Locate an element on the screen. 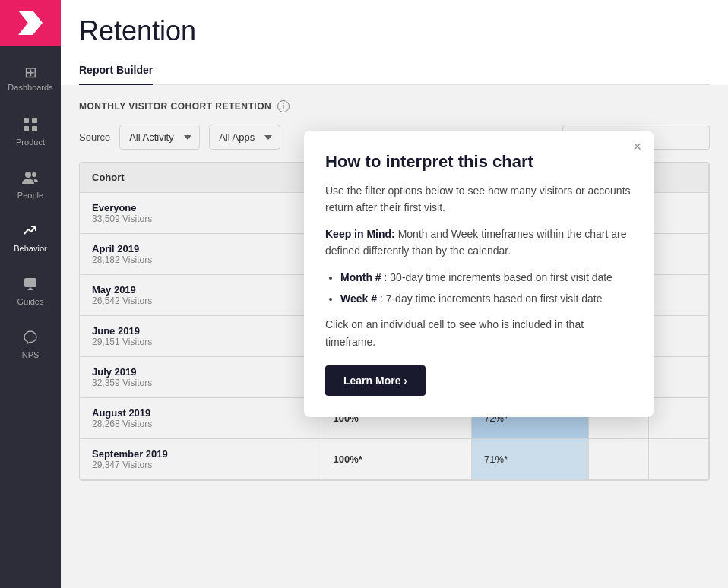  nps-icon is located at coordinates (30, 339).